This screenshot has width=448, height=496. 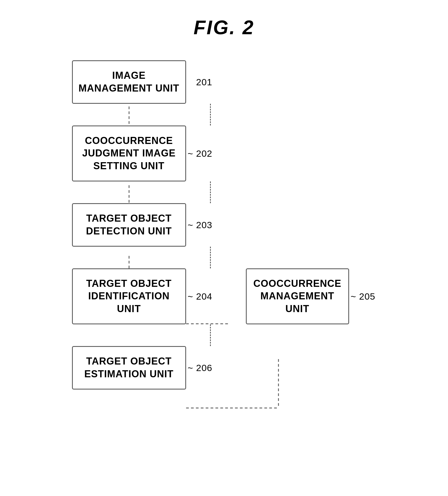 I want to click on unit-label: COOCCURRENCEJUDGMENT IMAGESETTING UNIT, so click(x=129, y=153).